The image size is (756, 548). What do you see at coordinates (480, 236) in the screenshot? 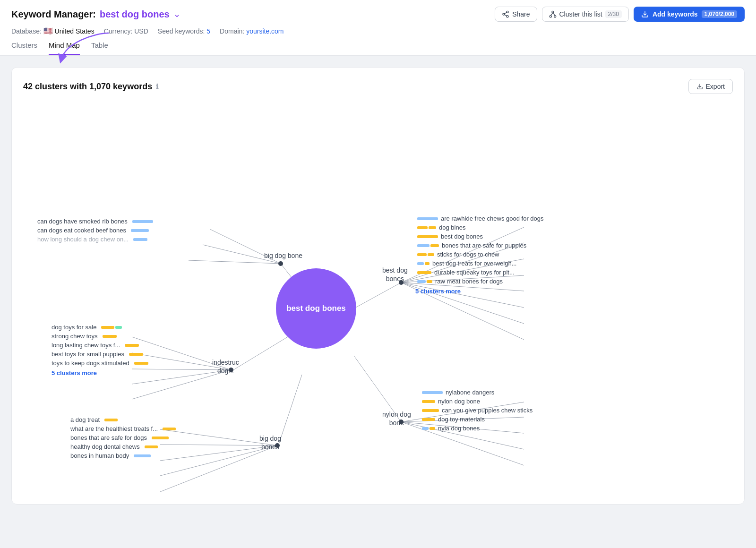
I see `kw-row: best dog bones` at bounding box center [480, 236].